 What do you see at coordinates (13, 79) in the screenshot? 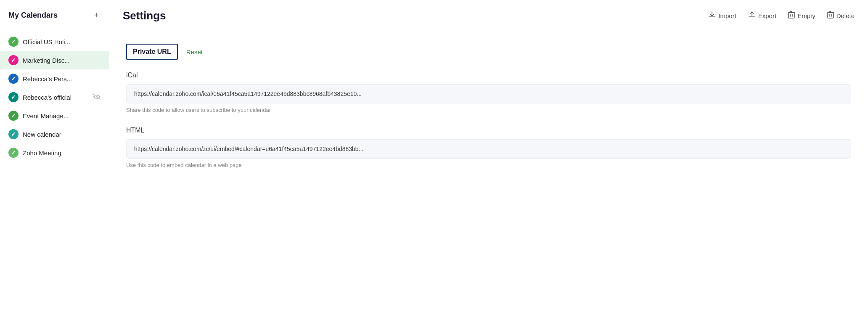
I see `calendar-icon-rebeccas-pers: ✓` at bounding box center [13, 79].